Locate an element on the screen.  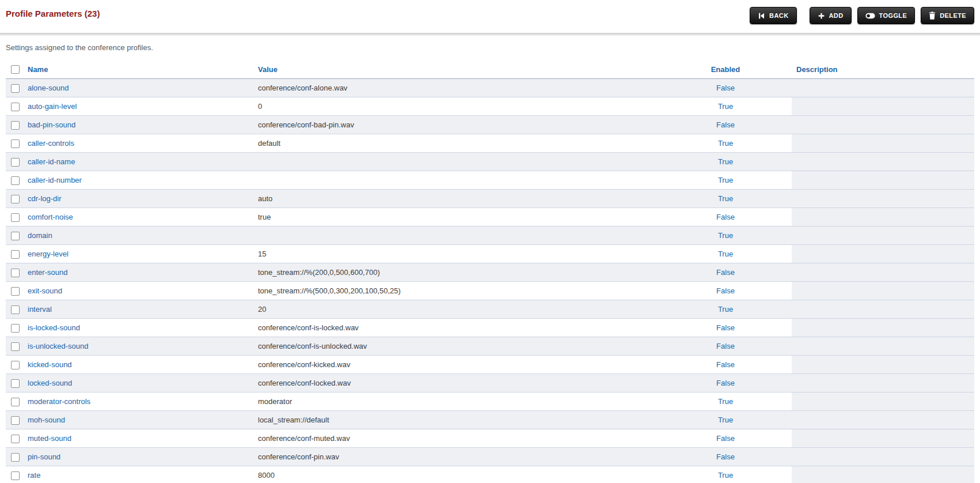
parameter-name-link: interval is located at coordinates (40, 309).